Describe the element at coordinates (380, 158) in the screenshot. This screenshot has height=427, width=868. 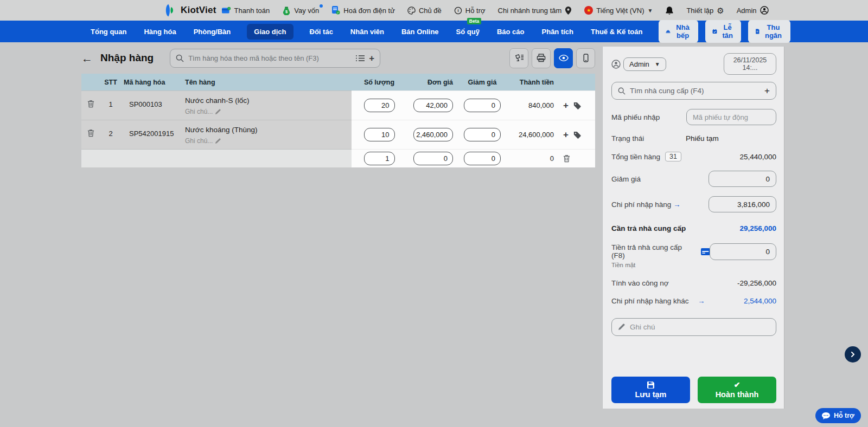
I see `qty-input: 1` at that location.